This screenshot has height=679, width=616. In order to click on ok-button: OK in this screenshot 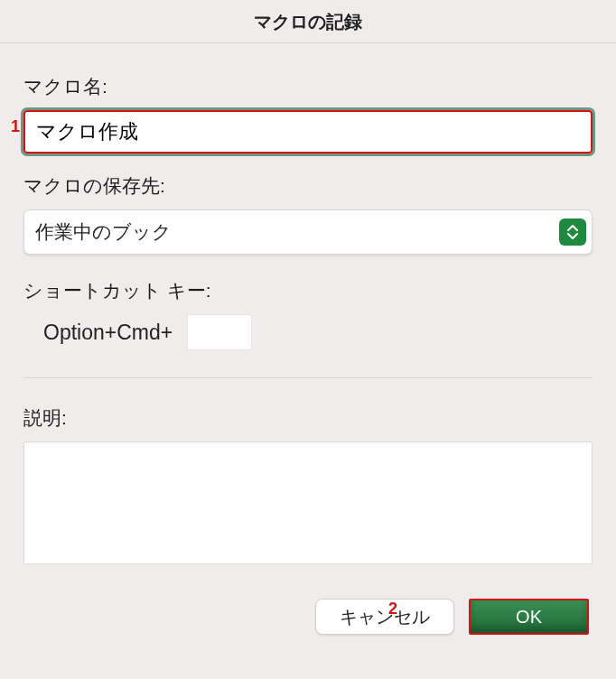, I will do `click(529, 617)`.